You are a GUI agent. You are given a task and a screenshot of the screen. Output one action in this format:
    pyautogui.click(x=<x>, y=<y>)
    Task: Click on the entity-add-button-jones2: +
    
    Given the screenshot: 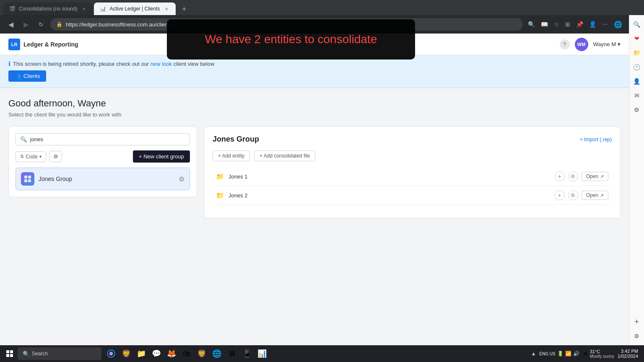 What is the action you would take?
    pyautogui.click(x=560, y=195)
    